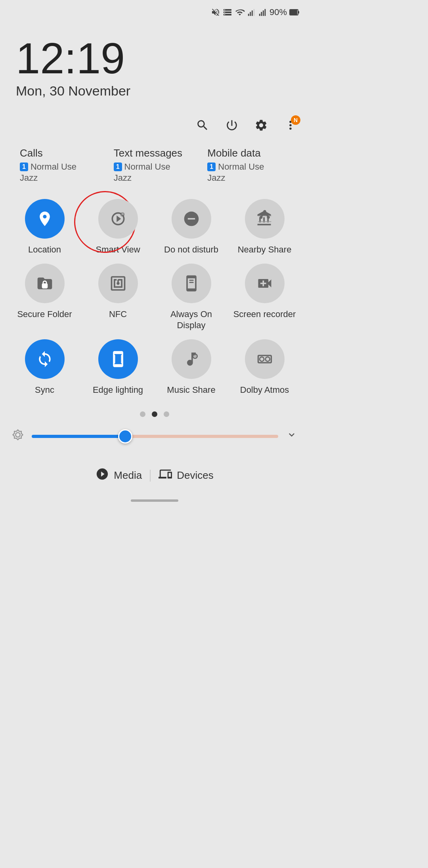 The height and width of the screenshot is (868, 428). Describe the element at coordinates (128, 476) in the screenshot. I see `media-label: Media` at that location.